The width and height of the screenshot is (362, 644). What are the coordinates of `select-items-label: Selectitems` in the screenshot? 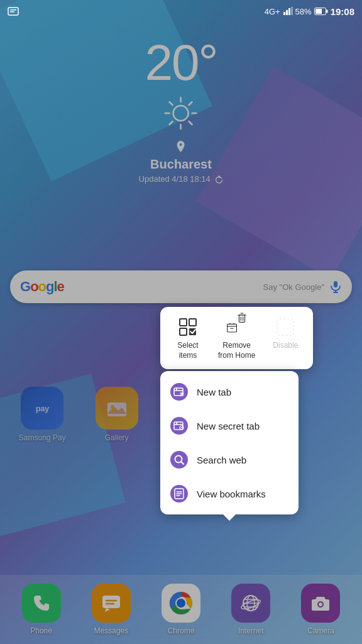 It's located at (187, 351).